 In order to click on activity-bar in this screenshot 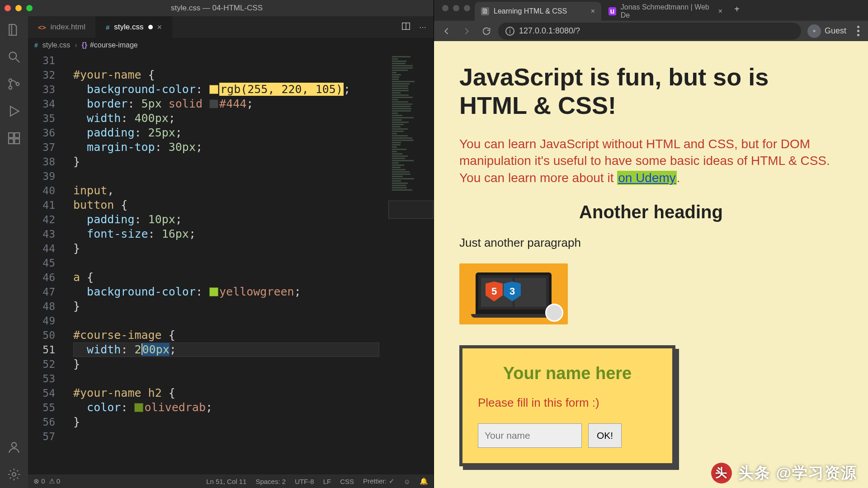, I will do `click(14, 252)`.